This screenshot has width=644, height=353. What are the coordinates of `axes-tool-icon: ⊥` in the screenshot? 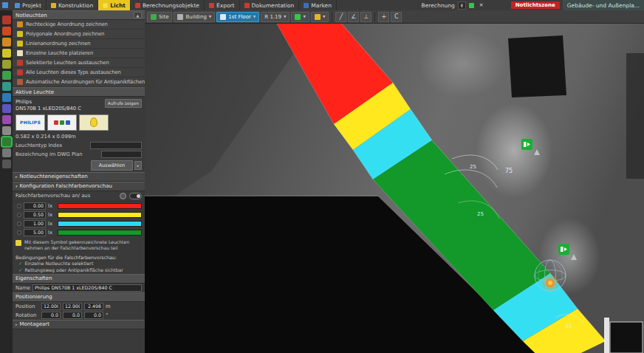 It's located at (366, 17).